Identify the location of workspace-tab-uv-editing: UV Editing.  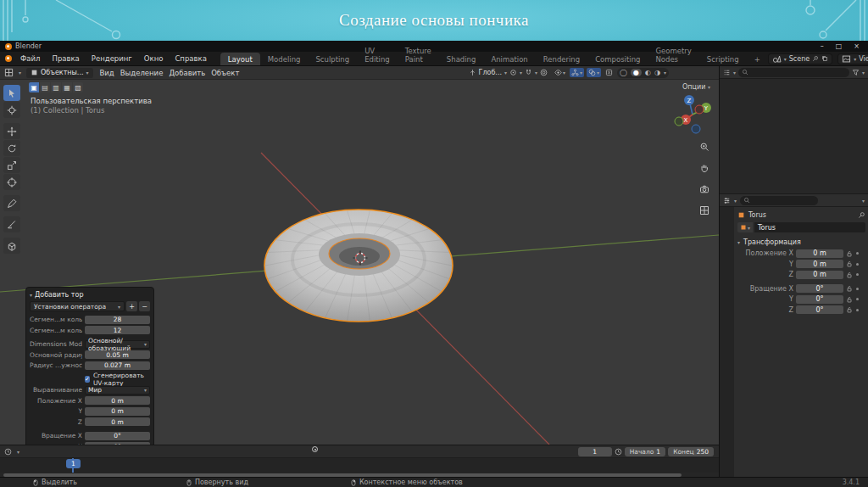
(377, 54).